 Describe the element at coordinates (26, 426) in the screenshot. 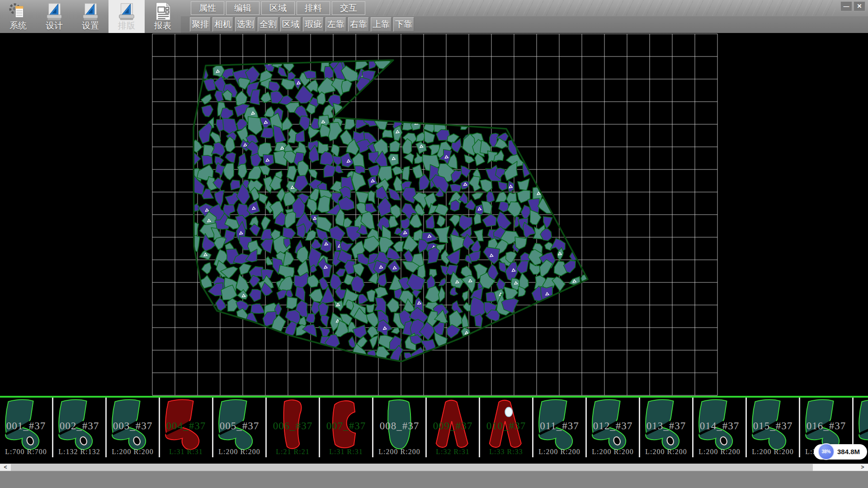

I see `piece-id-label: 001_#37` at that location.